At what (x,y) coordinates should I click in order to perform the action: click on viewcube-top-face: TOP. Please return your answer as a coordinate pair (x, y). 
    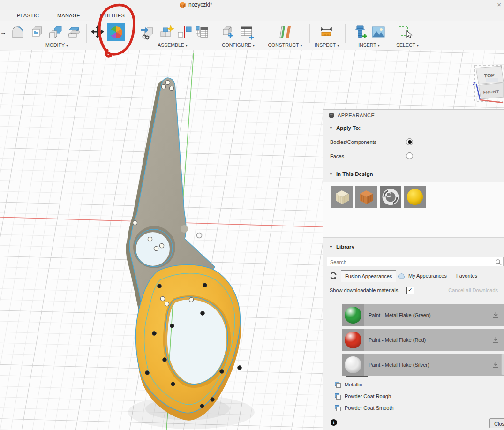
    Looking at the image, I should click on (489, 75).